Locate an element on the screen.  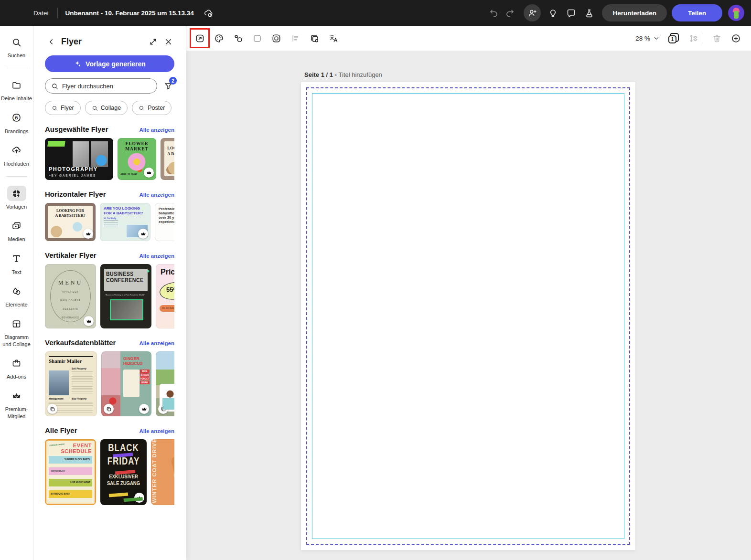
thumbnail-text: LOOKING FOR is located at coordinates (171, 148).